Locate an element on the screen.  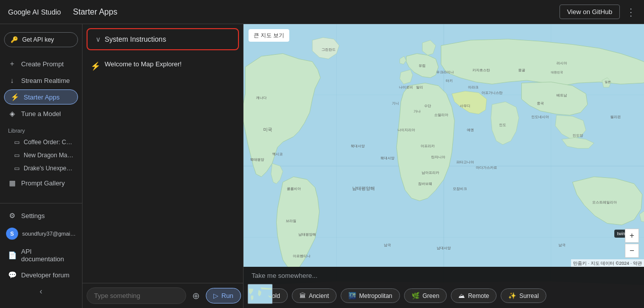
chip-label: Surreal is located at coordinates (529, 296).